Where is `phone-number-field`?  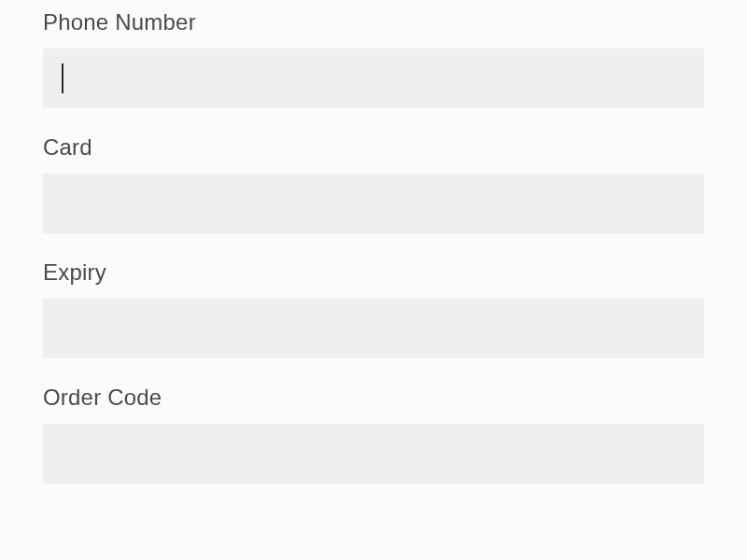
phone-number-field is located at coordinates (374, 78).